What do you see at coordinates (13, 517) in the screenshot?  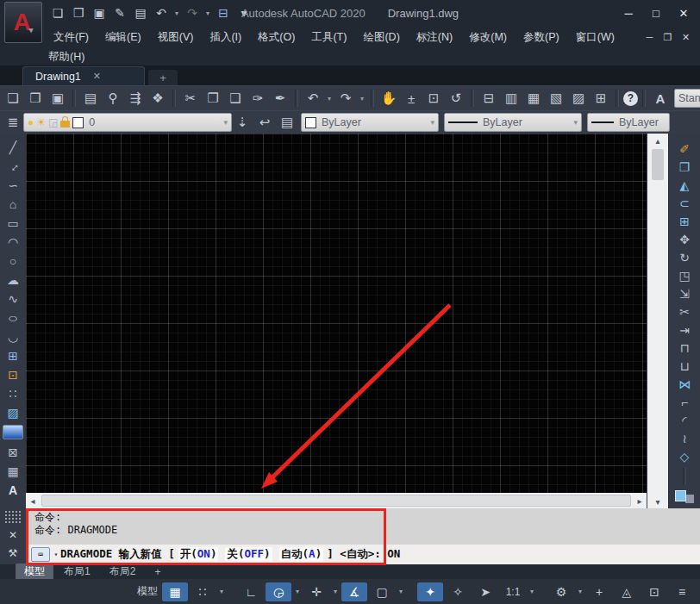 I see `command-dock-grip` at bounding box center [13, 517].